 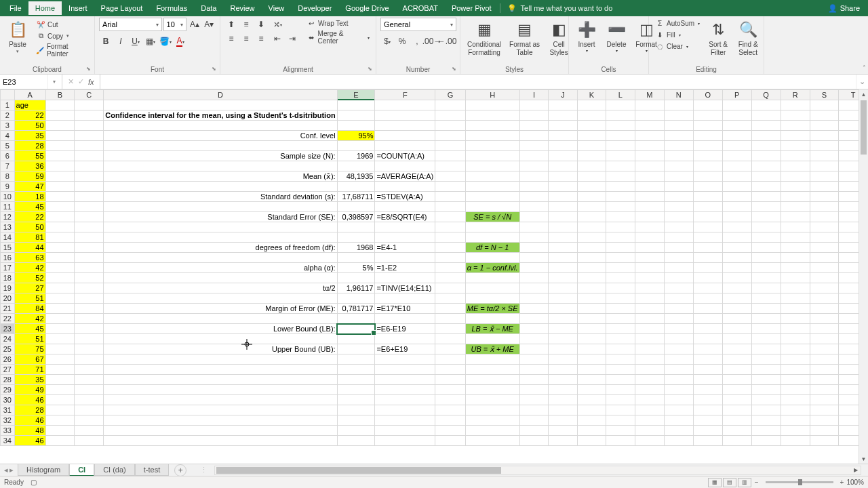 I want to click on cell-R9, so click(x=795, y=187).